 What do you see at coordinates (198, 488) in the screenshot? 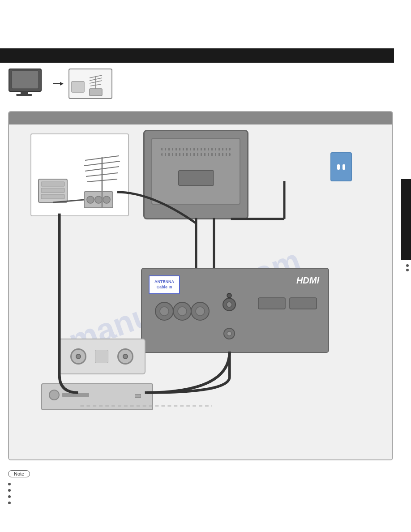
I see `notes-section: Note` at bounding box center [198, 488].